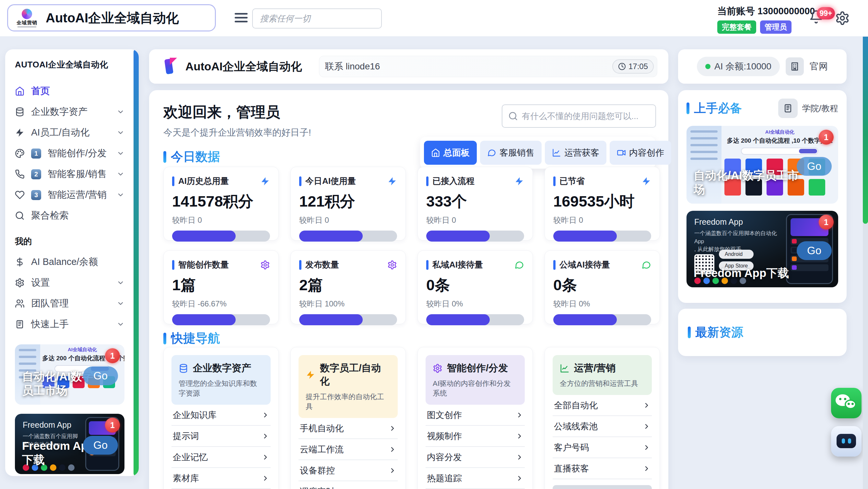 Image resolution: width=868 pixels, height=489 pixels. What do you see at coordinates (576, 153) in the screenshot?
I see `tab-operations: 运营获客` at bounding box center [576, 153].